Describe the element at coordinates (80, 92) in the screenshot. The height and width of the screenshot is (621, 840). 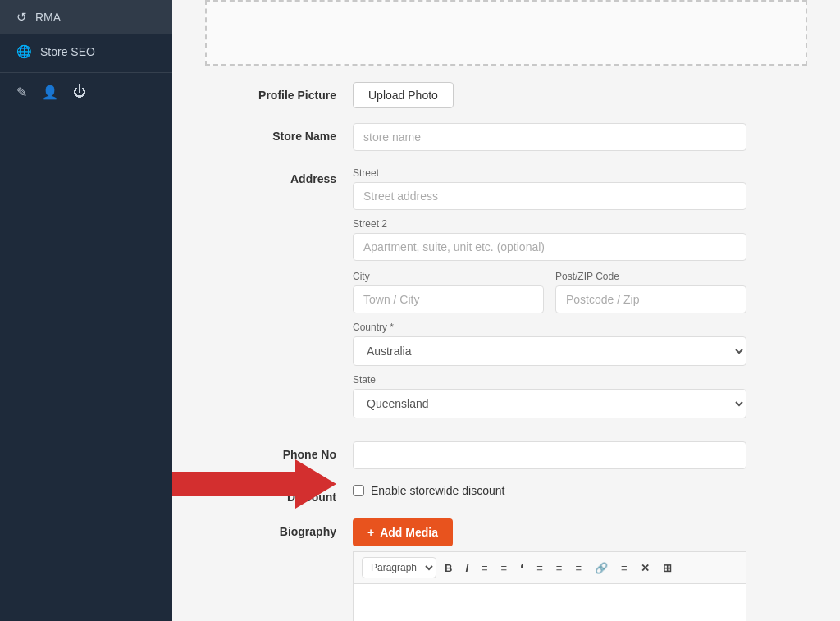
I see `power-icon: ⏻` at that location.